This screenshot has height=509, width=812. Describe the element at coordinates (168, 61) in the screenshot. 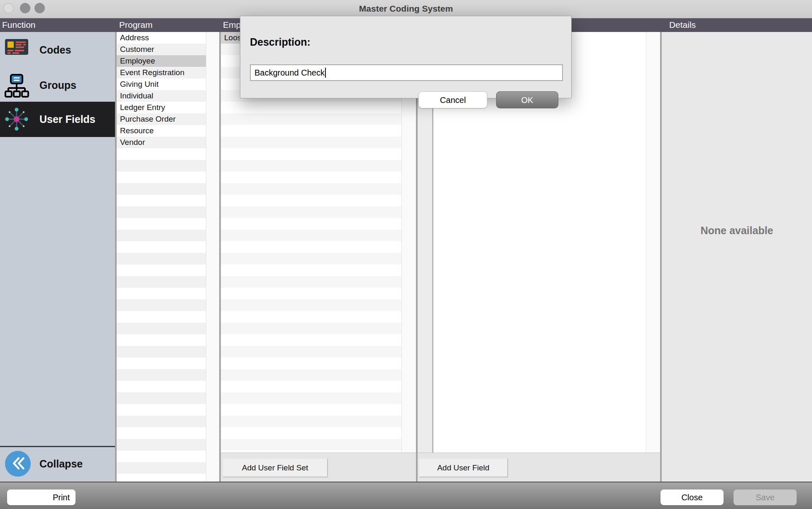

I see `program-row-selected: Employee` at that location.